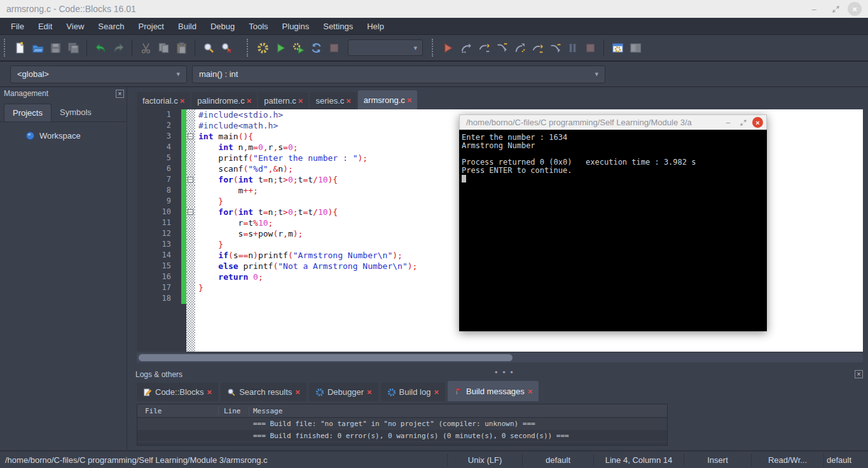  I want to click on debug-info-button, so click(635, 48).